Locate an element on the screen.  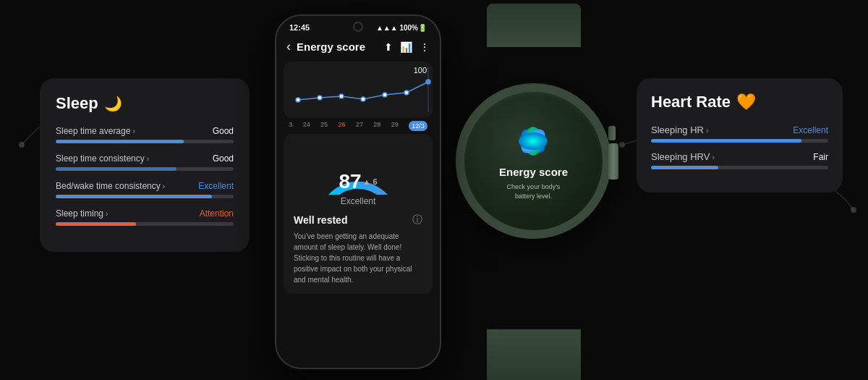
watch-container: Energy score Check your body's battery l… is located at coordinates (534, 188).